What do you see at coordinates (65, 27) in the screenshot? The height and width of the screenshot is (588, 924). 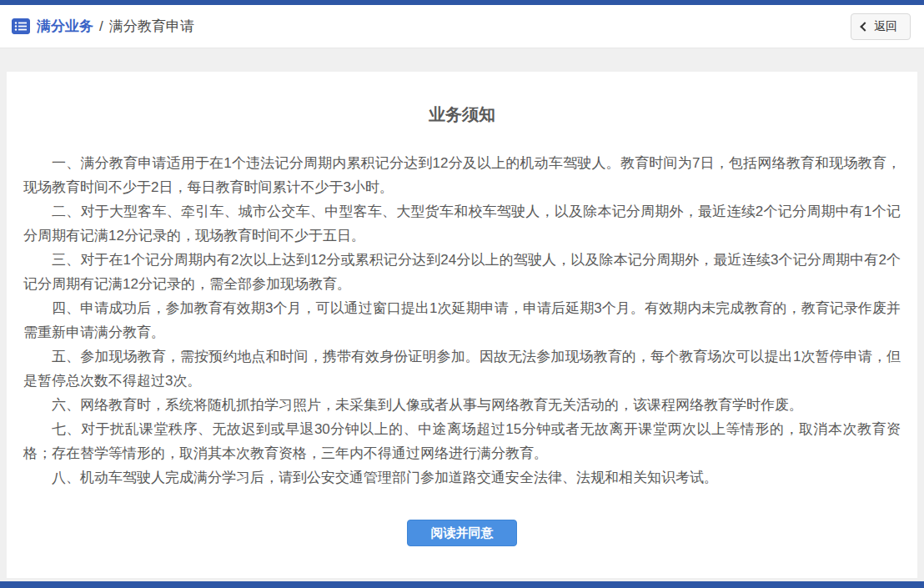 I see `breadcrumb-section-manfen-yewu: 满分业务` at bounding box center [65, 27].